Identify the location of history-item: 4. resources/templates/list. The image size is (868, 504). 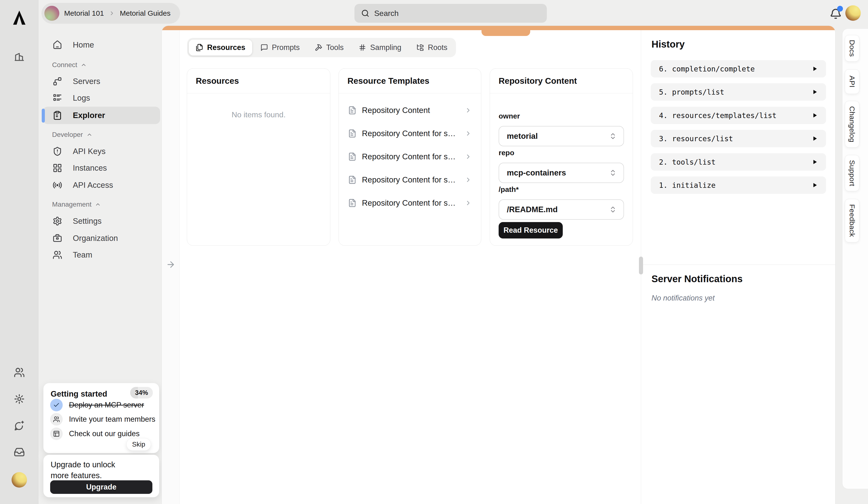
(738, 115).